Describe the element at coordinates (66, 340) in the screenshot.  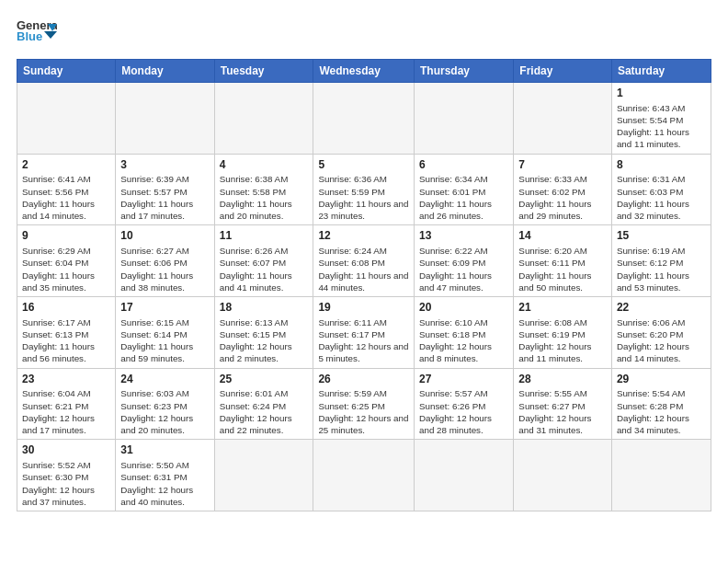
I see `day-info: Sunrise: 6:17 AM Sunset: 6:13 PM Dayligh…` at that location.